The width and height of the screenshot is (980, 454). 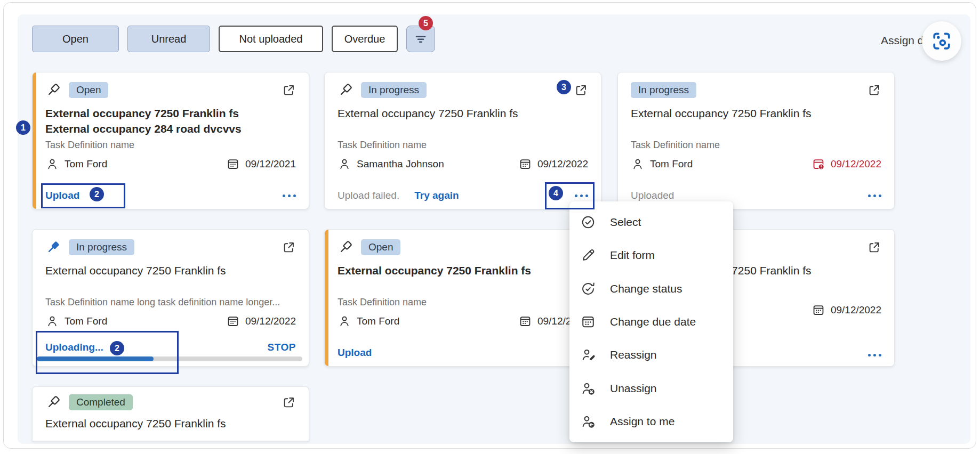 What do you see at coordinates (168, 39) in the screenshot?
I see `filter-button-unread: Unread` at bounding box center [168, 39].